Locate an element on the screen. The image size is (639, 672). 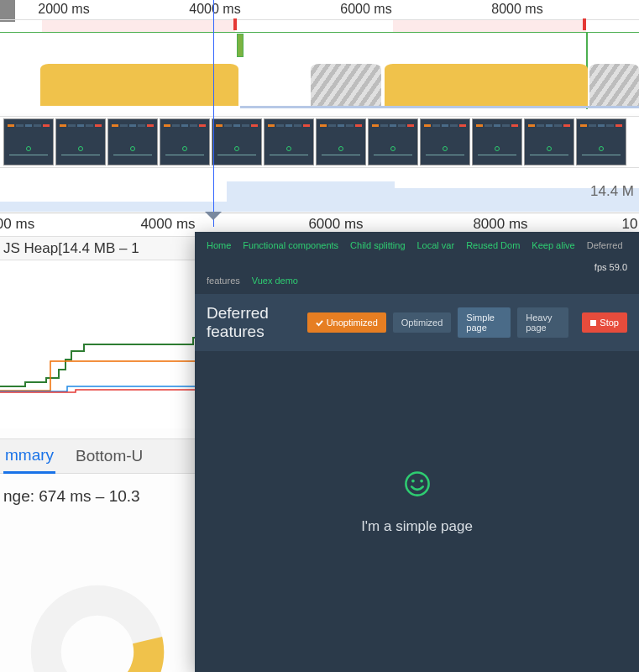
ruler2-tick: 4000 ms is located at coordinates (168, 224).